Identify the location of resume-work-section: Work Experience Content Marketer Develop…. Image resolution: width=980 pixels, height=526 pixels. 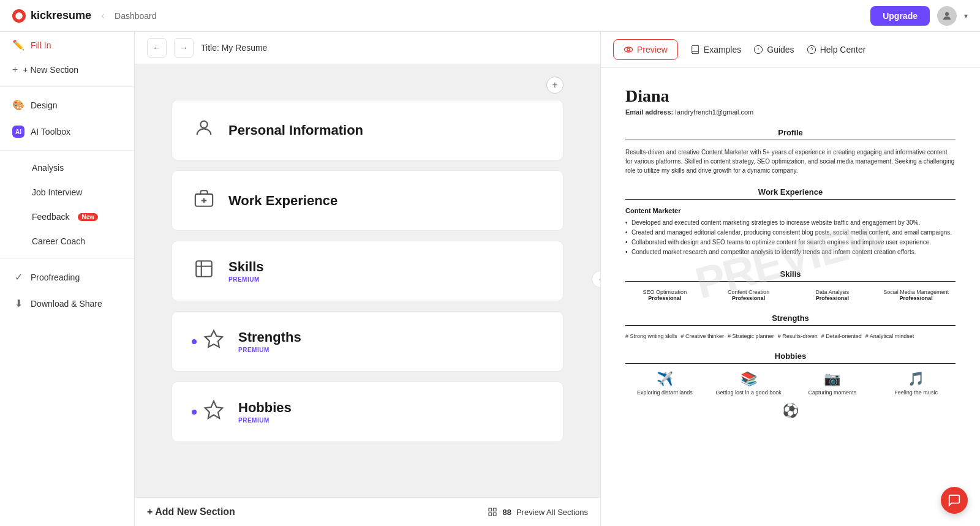
(790, 222).